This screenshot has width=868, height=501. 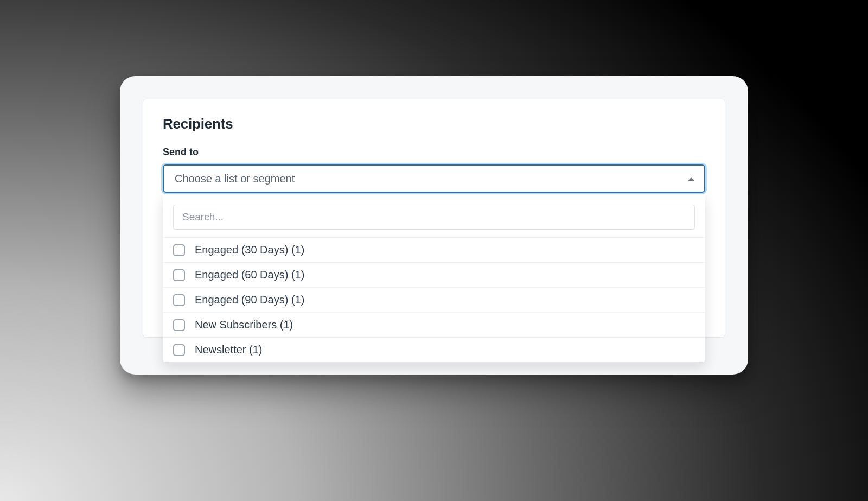 What do you see at coordinates (434, 124) in the screenshot?
I see `section-title: Recipients` at bounding box center [434, 124].